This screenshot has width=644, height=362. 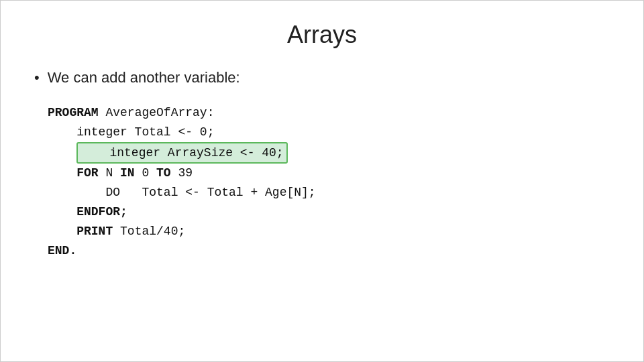 I want to click on program-keyword: PROGRAM, so click(x=73, y=113).